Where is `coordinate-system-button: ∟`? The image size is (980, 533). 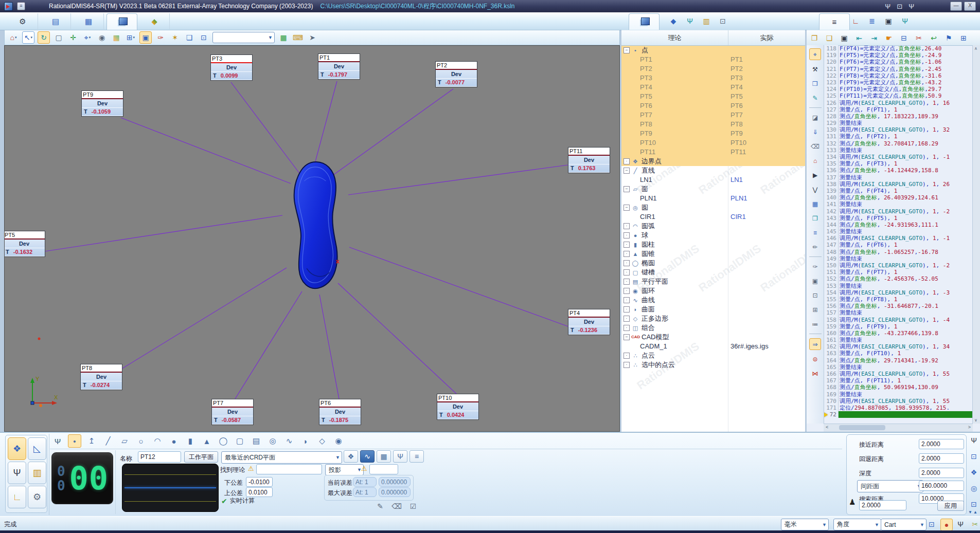
coordinate-system-button: ∟ is located at coordinates (17, 497).